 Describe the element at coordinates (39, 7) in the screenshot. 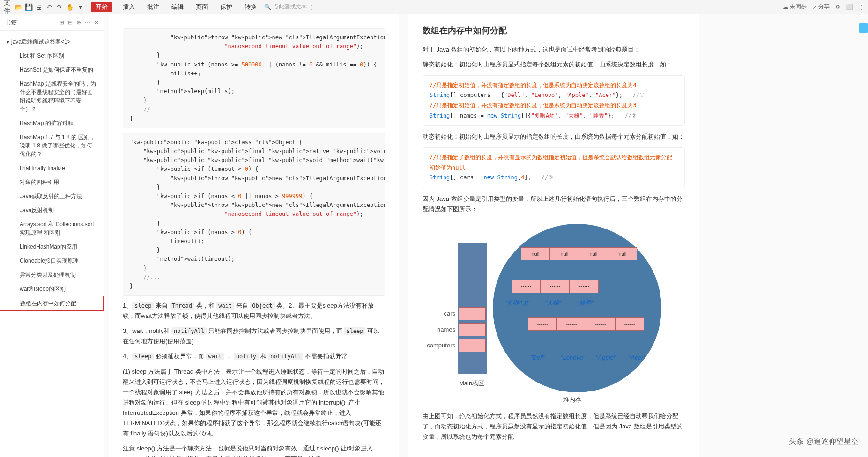

I see `print-icon: 🖨` at that location.